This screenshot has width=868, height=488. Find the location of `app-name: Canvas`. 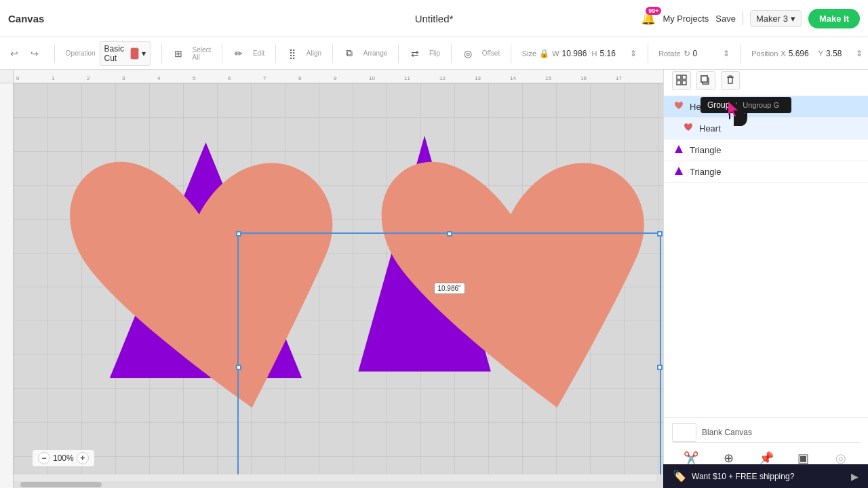

app-name: Canvas is located at coordinates (26, 19).